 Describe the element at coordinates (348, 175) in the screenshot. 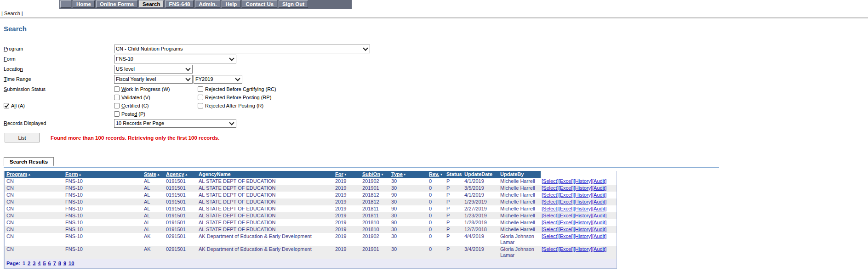

I see `column-header-for: For▼` at that location.